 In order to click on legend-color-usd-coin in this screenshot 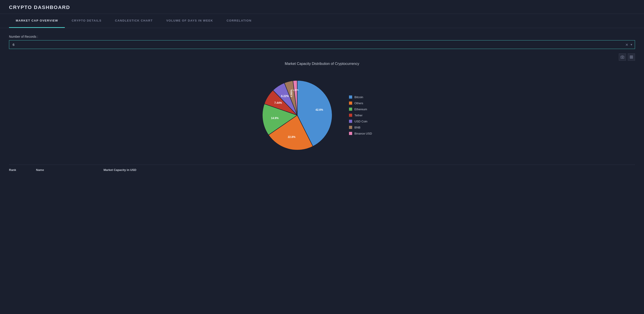, I will do `click(350, 121)`.